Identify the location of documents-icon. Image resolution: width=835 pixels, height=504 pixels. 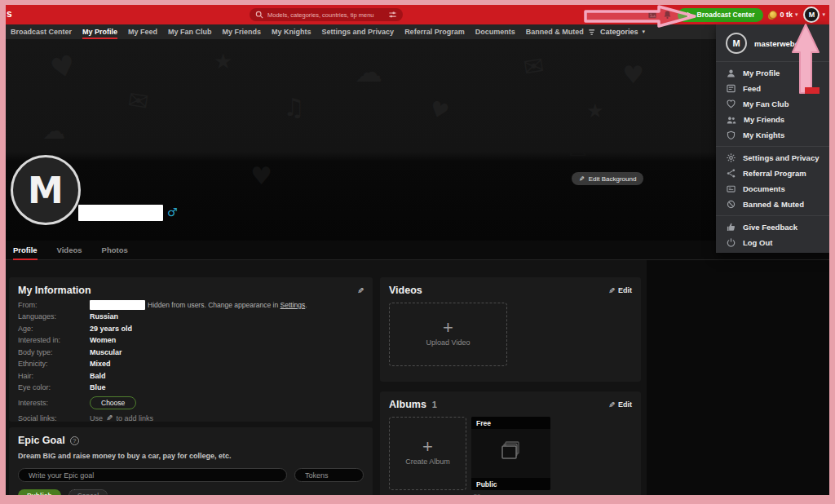
(731, 189).